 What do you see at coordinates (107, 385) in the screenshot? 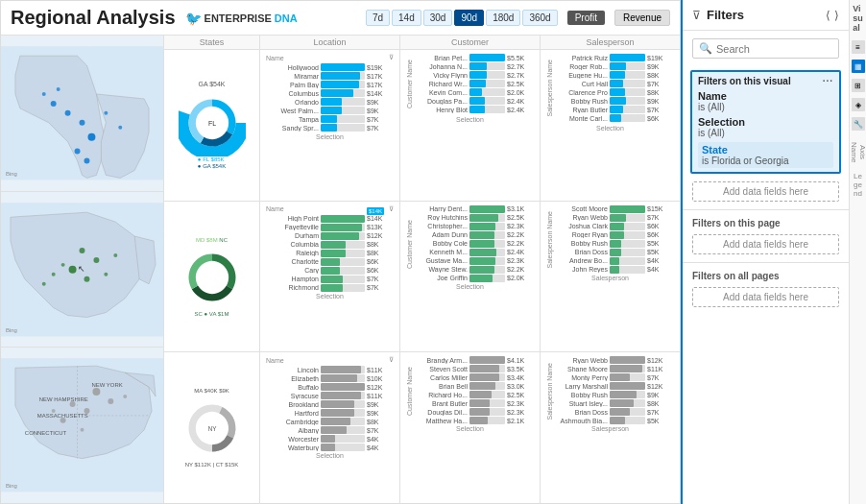
I see `svg-text: NEW YORK` at bounding box center [107, 385].